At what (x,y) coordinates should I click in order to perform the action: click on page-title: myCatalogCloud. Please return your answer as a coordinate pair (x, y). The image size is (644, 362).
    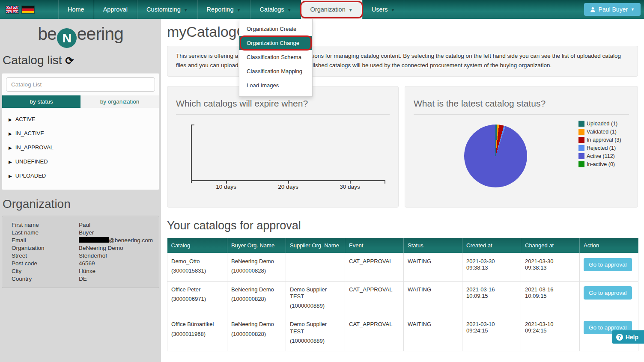
    Looking at the image, I should click on (402, 32).